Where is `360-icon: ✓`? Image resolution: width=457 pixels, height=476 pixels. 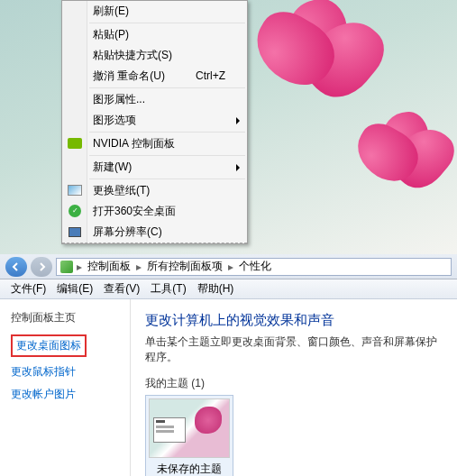
360-icon: ✓ is located at coordinates (75, 211).